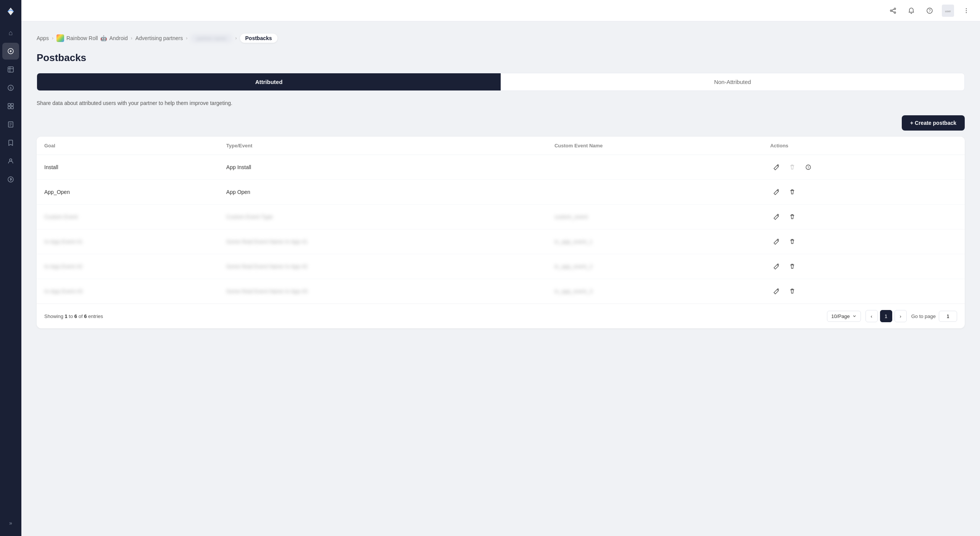  Describe the element at coordinates (211, 38) in the screenshot. I see `breadcrumb-partner-blurred: partner name` at that location.